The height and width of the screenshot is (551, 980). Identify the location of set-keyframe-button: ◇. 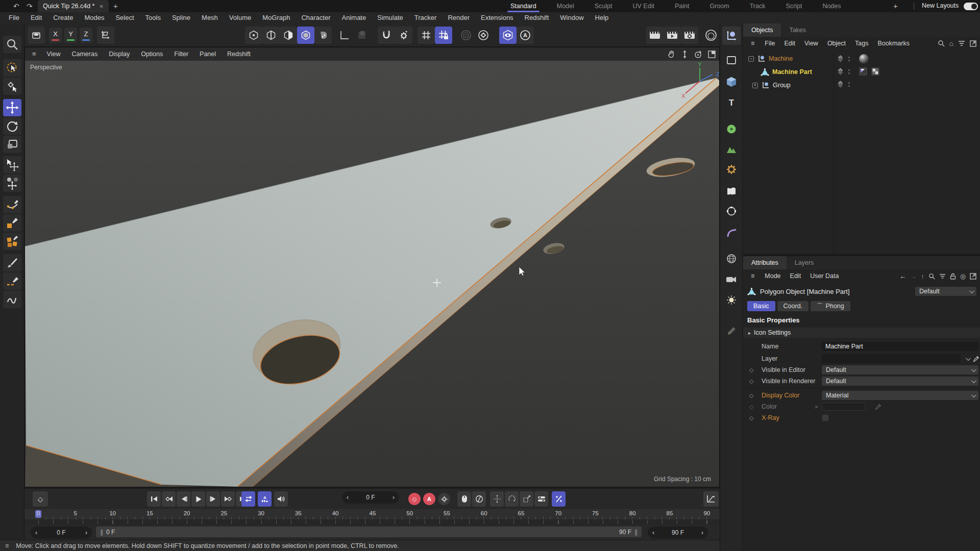
(40, 499).